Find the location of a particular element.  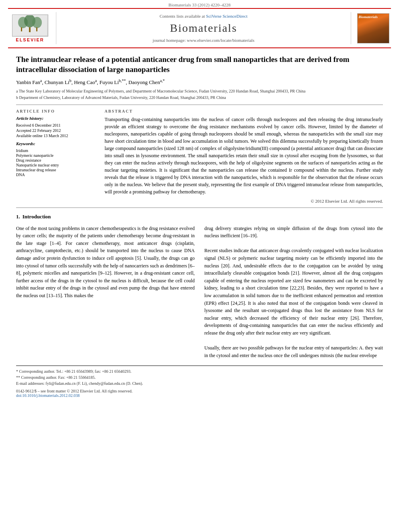

keyword-4: Nanoparticle nuclear entry is located at coordinates (56, 165).